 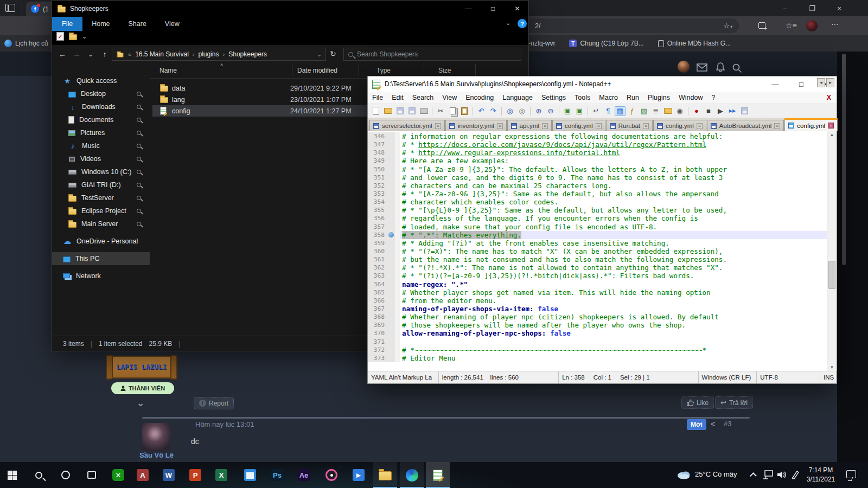 I want to click on ribbon-tab-view: View, so click(x=173, y=24).